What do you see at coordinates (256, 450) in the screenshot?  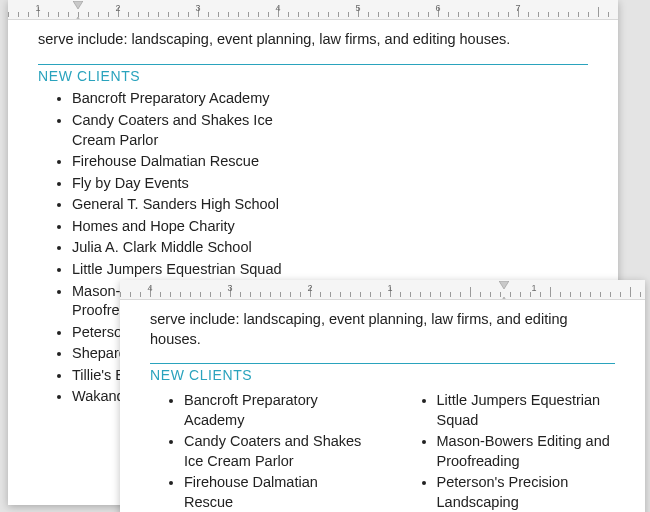 I see `client-list-column-1: Bancroft Preparatory AcademyCandy Coater…` at bounding box center [256, 450].